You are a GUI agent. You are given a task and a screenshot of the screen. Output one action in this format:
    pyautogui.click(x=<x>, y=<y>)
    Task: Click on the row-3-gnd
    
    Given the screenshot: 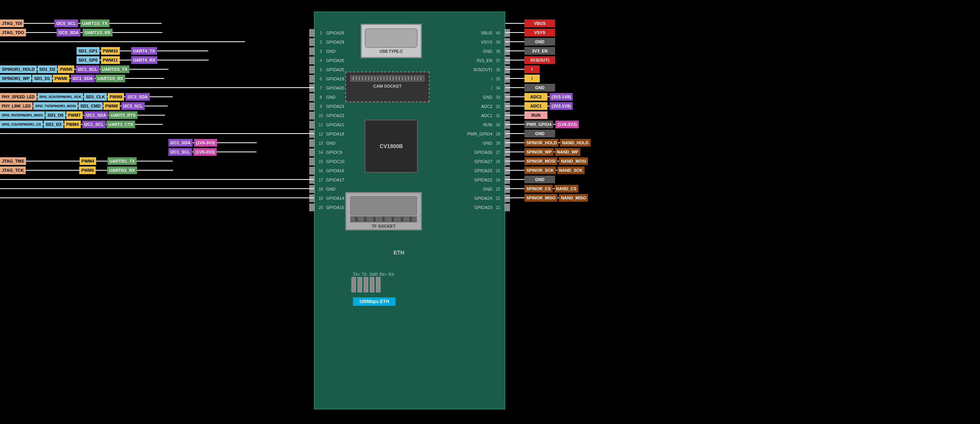 What is the action you would take?
    pyautogui.click(x=122, y=42)
    